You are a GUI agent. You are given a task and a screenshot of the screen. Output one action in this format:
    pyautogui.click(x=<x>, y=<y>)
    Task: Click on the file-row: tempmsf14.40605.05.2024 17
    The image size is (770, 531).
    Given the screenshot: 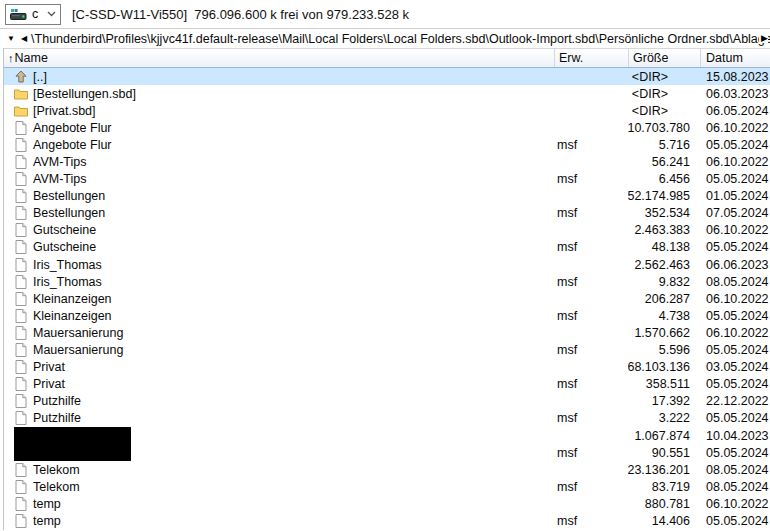 What is the action you would take?
    pyautogui.click(x=387, y=520)
    